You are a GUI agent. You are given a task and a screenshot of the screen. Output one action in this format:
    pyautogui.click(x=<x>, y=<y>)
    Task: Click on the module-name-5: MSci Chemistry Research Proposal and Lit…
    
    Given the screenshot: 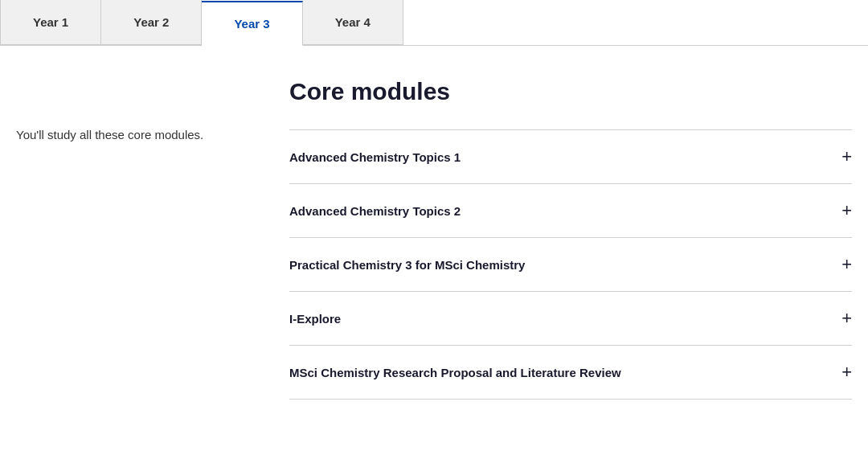 What is the action you would take?
    pyautogui.click(x=558, y=373)
    